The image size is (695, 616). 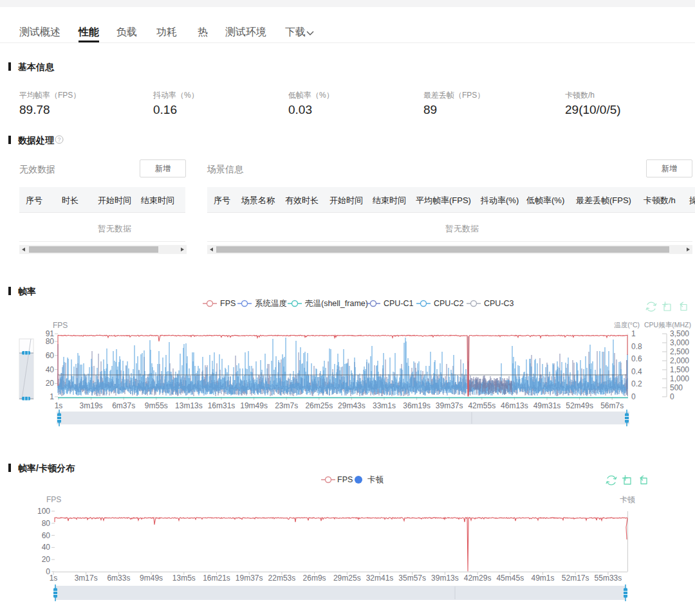 I want to click on svg-text: CPU-C3, so click(x=499, y=303).